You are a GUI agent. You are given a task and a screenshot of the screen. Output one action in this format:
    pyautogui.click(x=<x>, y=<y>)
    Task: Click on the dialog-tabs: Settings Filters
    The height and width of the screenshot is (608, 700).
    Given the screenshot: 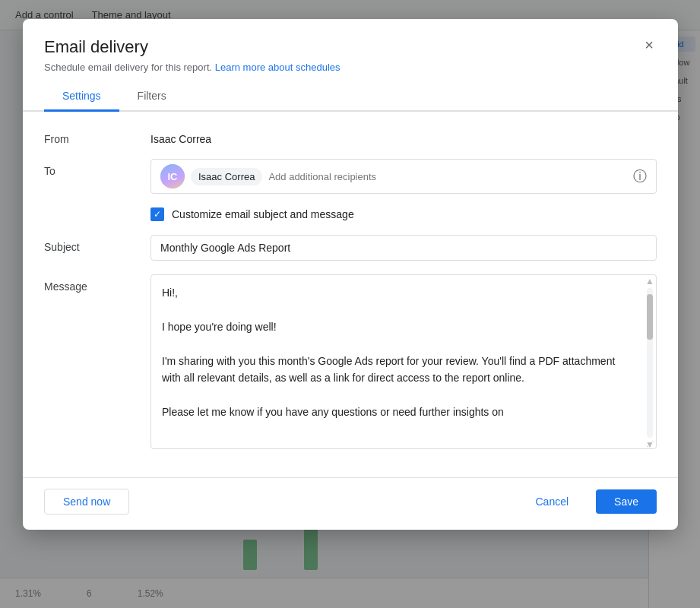 What is the action you would take?
    pyautogui.click(x=350, y=97)
    